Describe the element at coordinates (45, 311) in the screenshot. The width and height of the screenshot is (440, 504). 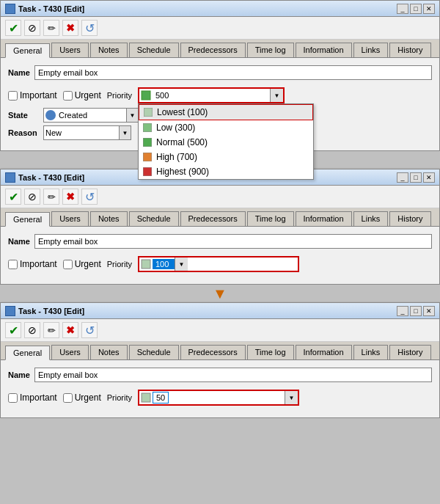
I see `title-bar-left-3: Task - T430 [Edit]` at that location.